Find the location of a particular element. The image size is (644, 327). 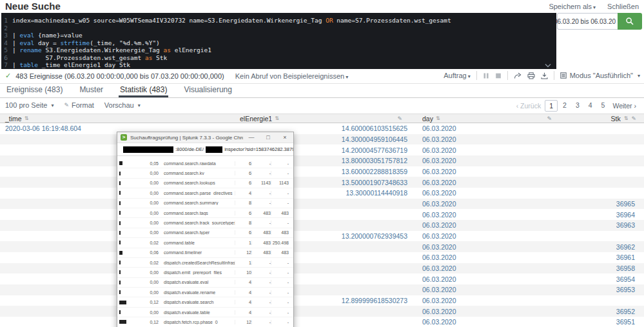

save-as-button: Speichern als▾ is located at coordinates (572, 6).